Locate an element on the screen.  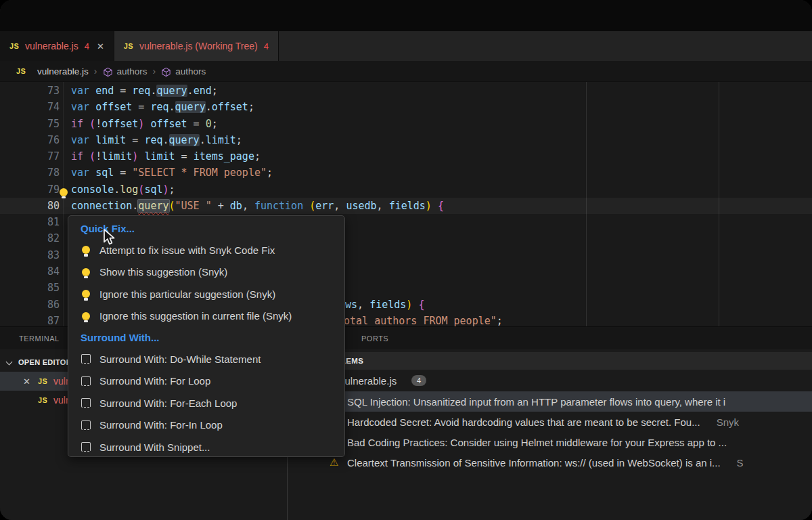
problems-file-name: vulnerable.js is located at coordinates (368, 381).